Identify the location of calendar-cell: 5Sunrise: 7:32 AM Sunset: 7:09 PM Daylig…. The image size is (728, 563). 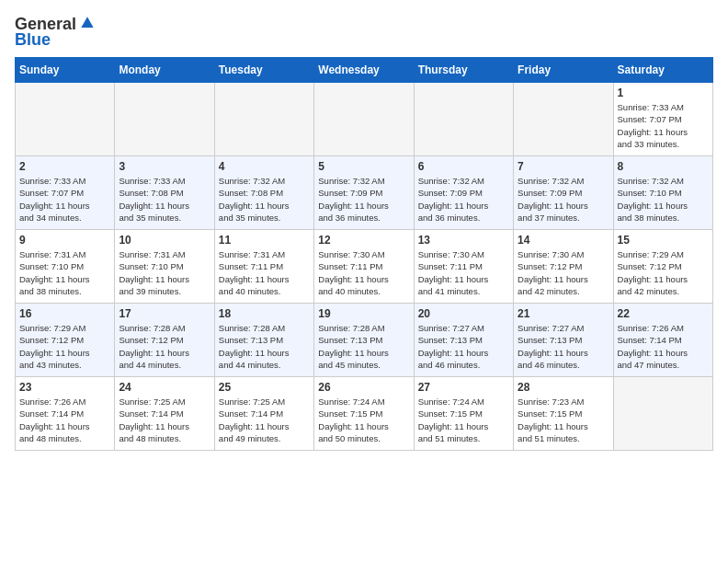
(364, 193).